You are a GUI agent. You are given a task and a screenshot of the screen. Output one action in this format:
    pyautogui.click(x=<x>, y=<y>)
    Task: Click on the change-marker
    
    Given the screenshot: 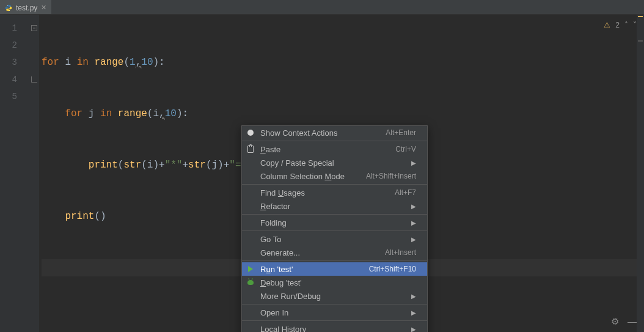 What is the action you would take?
    pyautogui.click(x=640, y=41)
    